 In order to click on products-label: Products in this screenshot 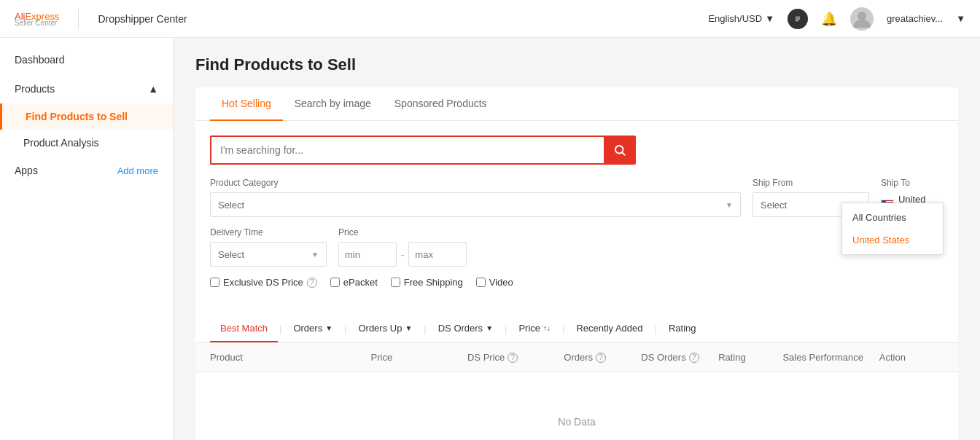, I will do `click(35, 89)`.